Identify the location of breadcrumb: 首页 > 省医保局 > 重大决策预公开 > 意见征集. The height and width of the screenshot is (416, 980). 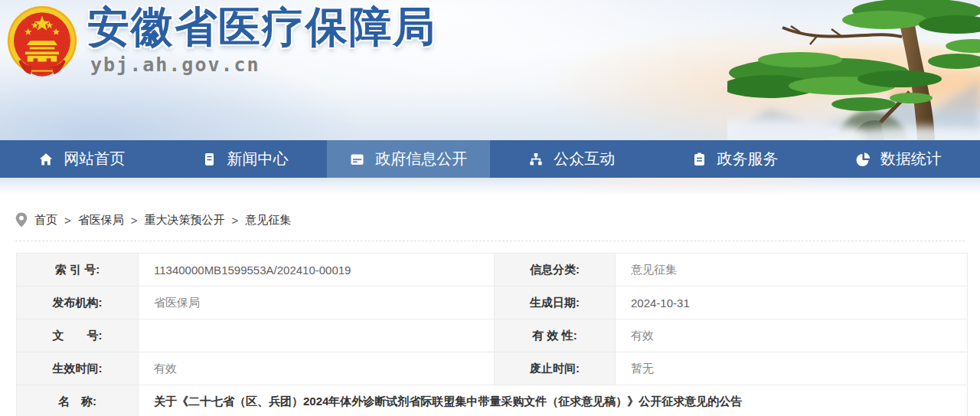
(490, 211).